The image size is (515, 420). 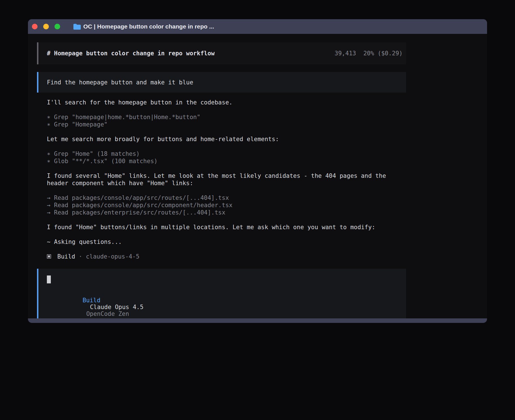 I want to click on session-title: # Homepage button color change in repo w…, so click(x=131, y=53).